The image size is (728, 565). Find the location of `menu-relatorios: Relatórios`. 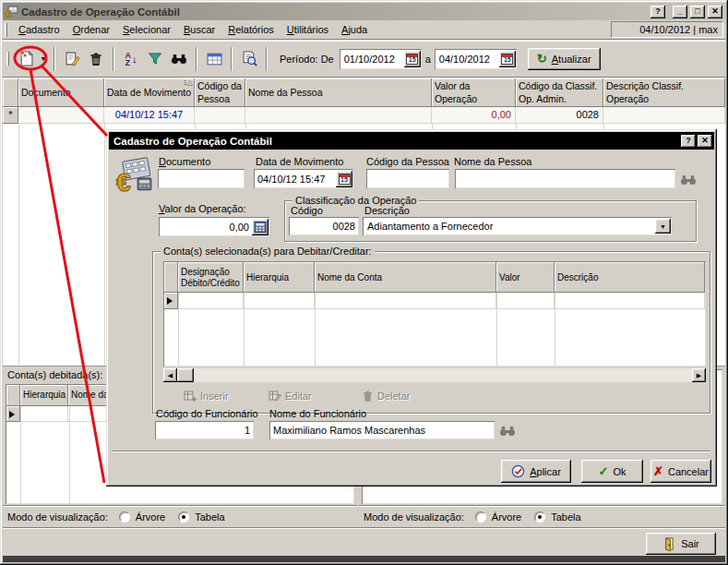

menu-relatorios: Relatórios is located at coordinates (251, 30).